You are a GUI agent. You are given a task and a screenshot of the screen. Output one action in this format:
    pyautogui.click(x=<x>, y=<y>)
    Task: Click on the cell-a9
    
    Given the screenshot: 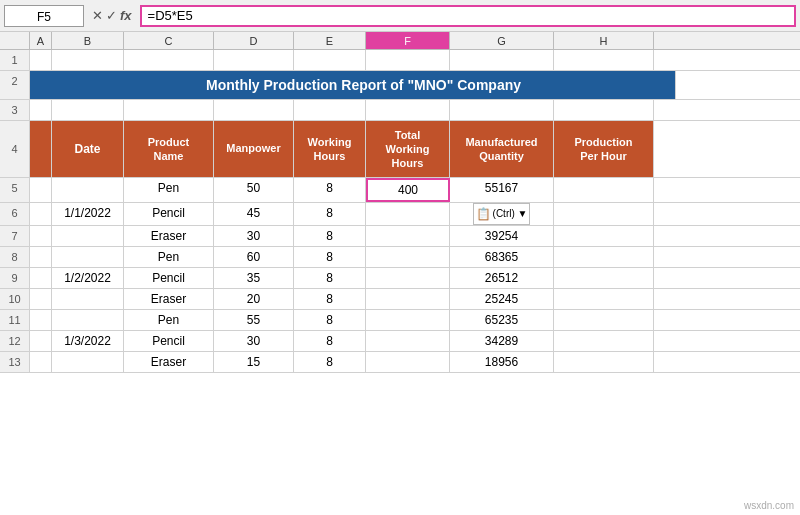 What is the action you would take?
    pyautogui.click(x=41, y=278)
    